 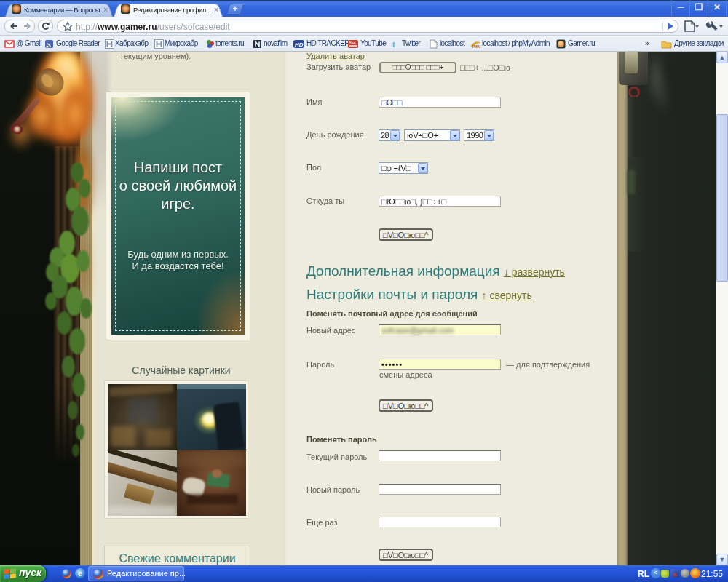 What do you see at coordinates (352, 43) in the screenshot?
I see `svg-text: You` at bounding box center [352, 43].